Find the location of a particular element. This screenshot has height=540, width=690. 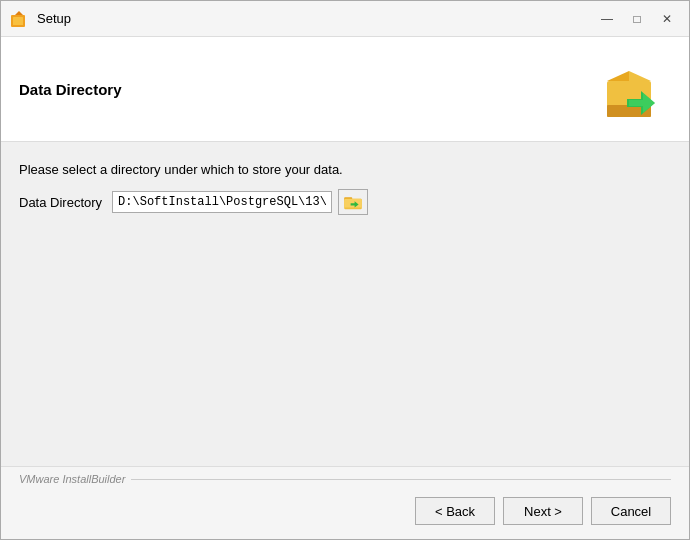

window-controls: — □ ✕ is located at coordinates (637, 19).